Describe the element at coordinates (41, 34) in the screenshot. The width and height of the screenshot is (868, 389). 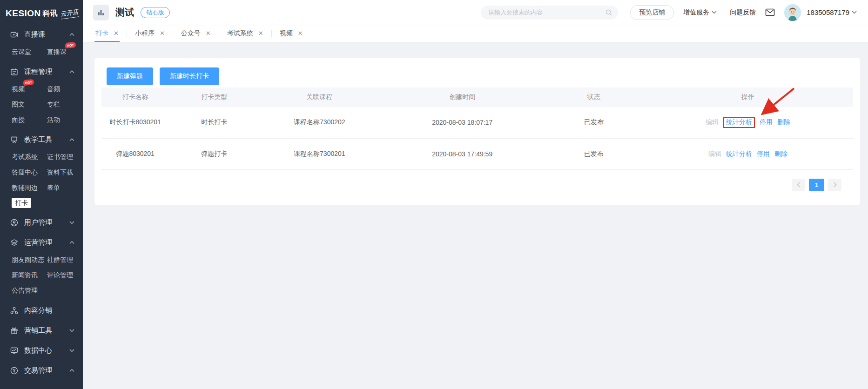
I see `sidebar-section-head: 直播课` at that location.